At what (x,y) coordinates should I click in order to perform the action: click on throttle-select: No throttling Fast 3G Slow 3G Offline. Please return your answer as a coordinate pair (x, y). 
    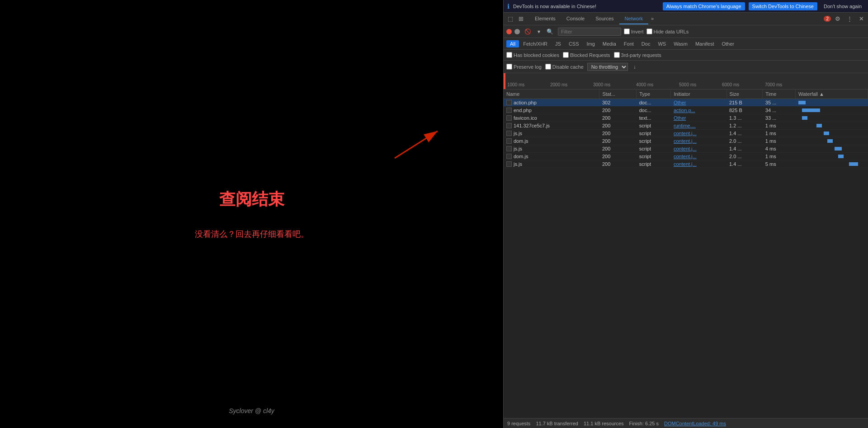
    Looking at the image, I should click on (608, 67).